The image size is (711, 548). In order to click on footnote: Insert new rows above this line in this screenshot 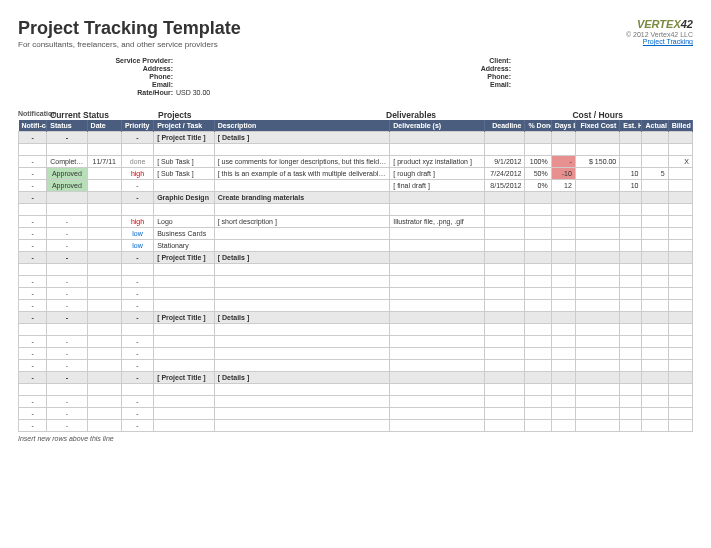, I will do `click(356, 438)`.